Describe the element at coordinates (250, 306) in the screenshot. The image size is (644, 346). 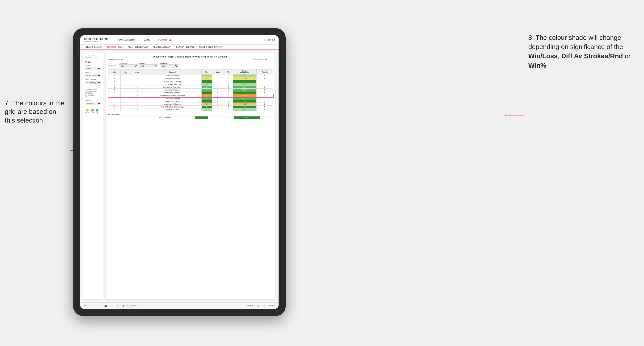
I see `watch-button: Watch ▾` at that location.